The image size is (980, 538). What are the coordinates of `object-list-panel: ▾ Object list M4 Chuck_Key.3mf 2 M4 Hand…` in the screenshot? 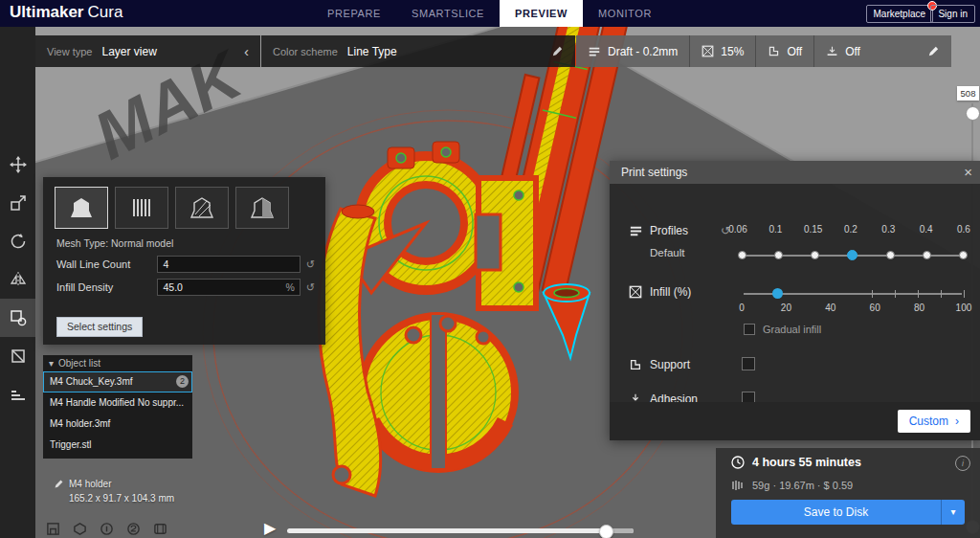 It's located at (118, 407).